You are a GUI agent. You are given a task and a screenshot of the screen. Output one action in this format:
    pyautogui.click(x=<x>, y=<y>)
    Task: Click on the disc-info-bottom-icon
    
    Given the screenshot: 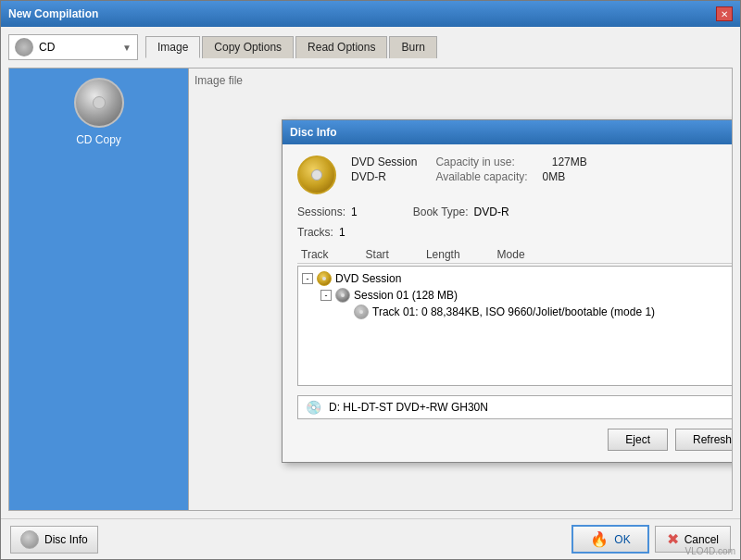 What is the action you would take?
    pyautogui.click(x=30, y=540)
    